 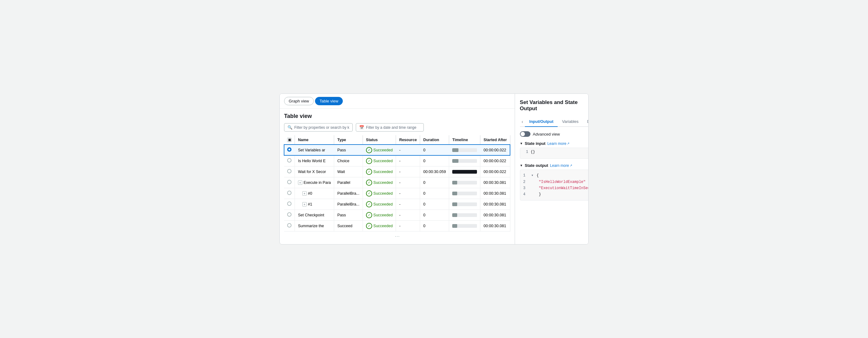 What do you see at coordinates (561, 165) in the screenshot?
I see `state-output-learn-more: Learn more ↗` at bounding box center [561, 165].